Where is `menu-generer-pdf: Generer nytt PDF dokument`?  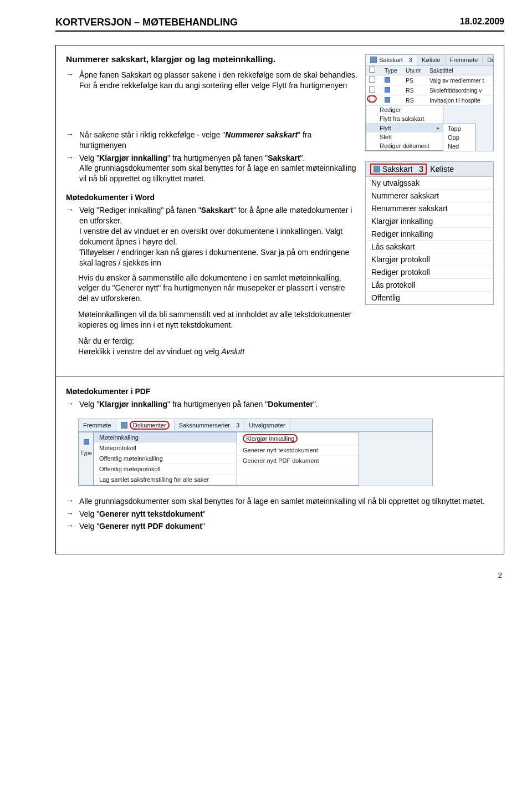
menu-generer-pdf: Generer nytt PDF dokument is located at coordinates (298, 461).